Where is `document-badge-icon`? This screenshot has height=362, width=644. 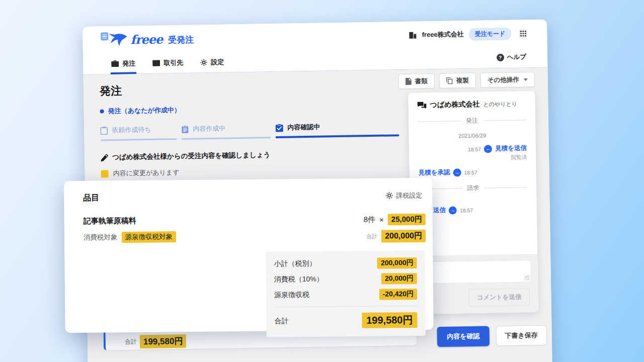 document-badge-icon is located at coordinates (105, 36).